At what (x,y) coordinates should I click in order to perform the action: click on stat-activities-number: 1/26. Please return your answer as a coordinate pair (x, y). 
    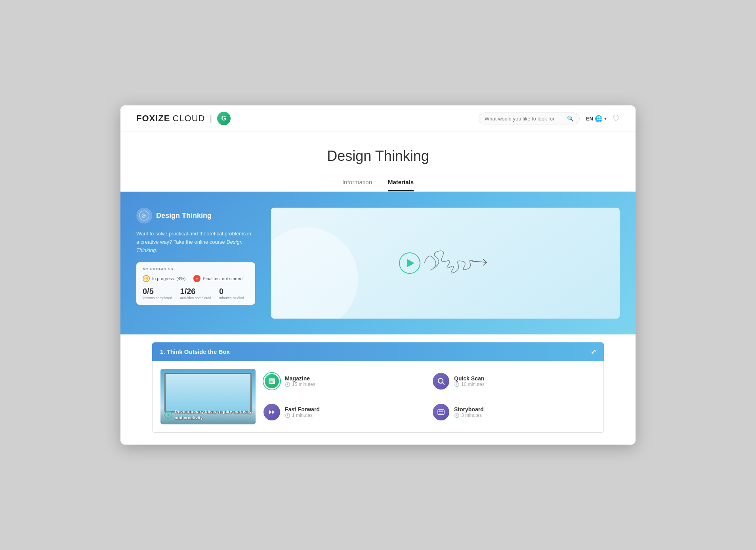
    Looking at the image, I should click on (196, 292).